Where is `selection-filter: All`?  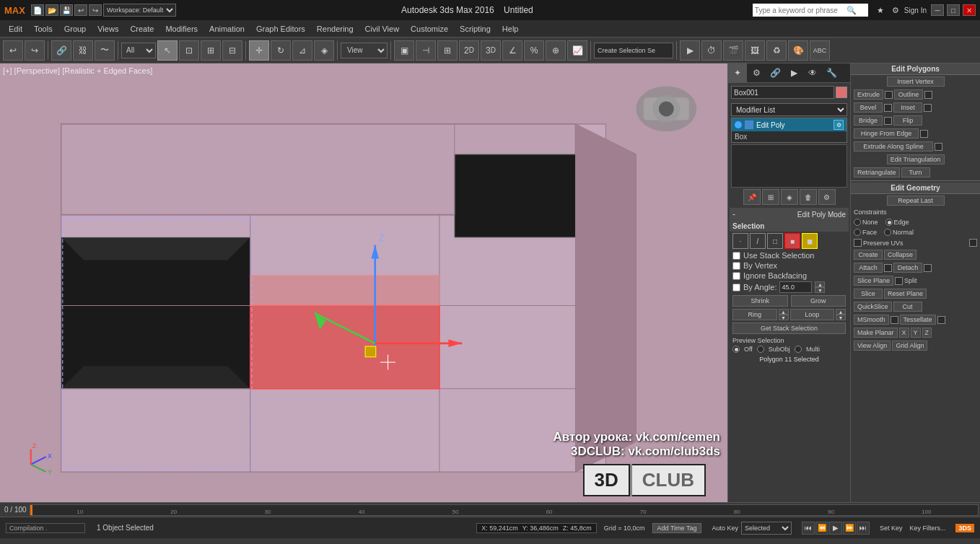 selection-filter: All is located at coordinates (139, 51).